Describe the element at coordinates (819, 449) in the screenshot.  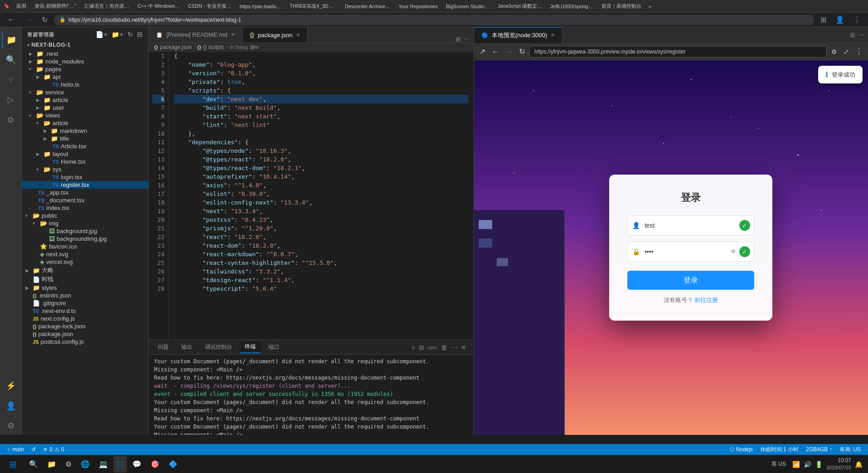
I see `status-memory: 2GB4GB ↑` at that location.